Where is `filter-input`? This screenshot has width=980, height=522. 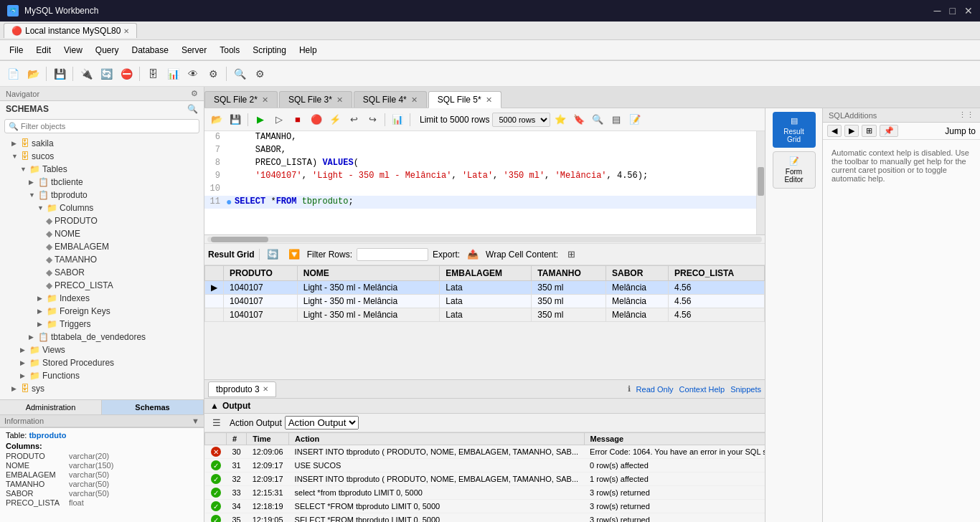 filter-input is located at coordinates (102, 126).